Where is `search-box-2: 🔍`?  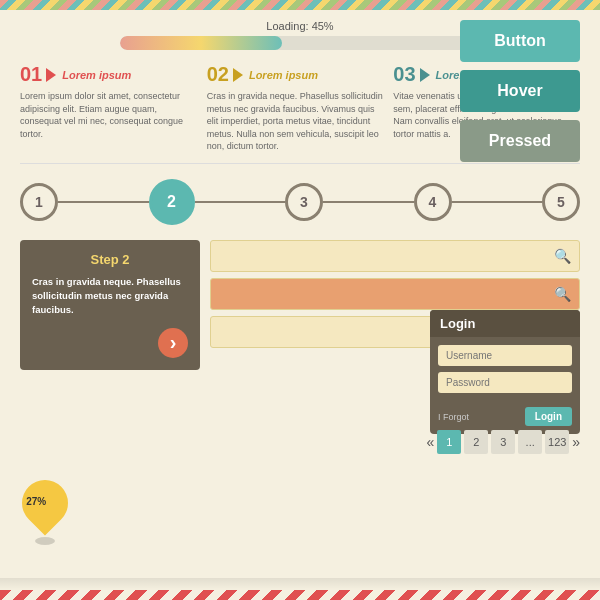
search-box-2: 🔍 is located at coordinates (395, 294).